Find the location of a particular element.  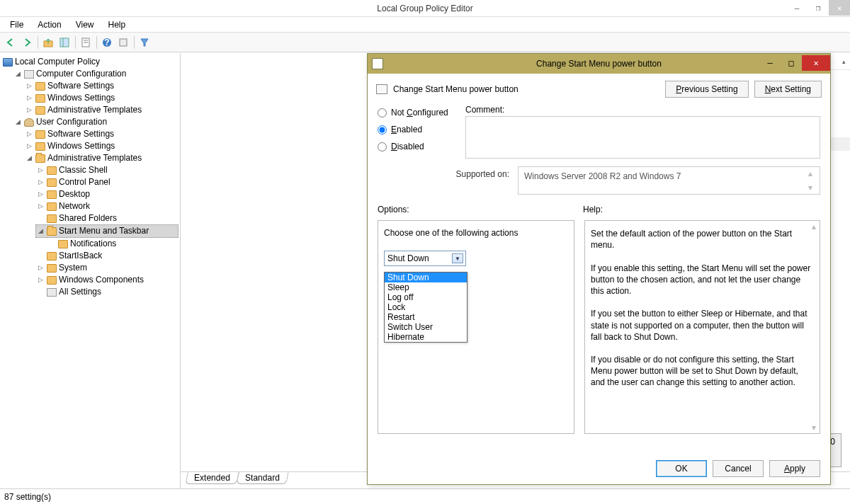

menubar: File Action View Help is located at coordinates (425, 25).